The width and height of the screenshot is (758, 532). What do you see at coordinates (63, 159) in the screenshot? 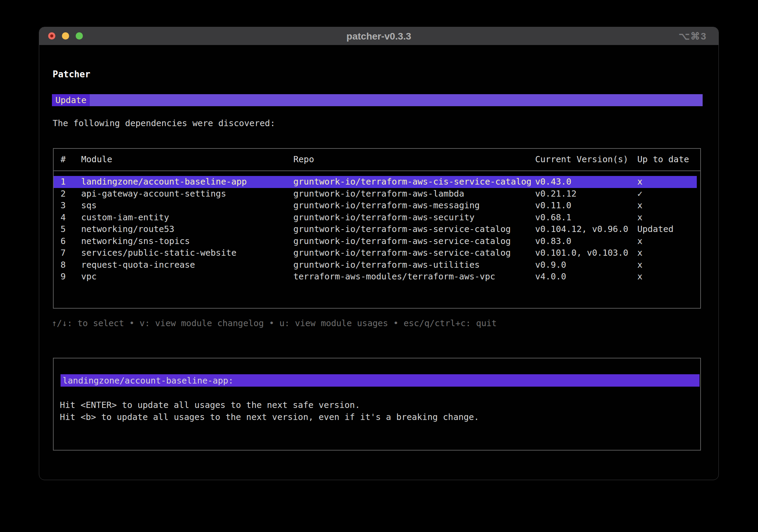
I see `column-header-num: #` at bounding box center [63, 159].